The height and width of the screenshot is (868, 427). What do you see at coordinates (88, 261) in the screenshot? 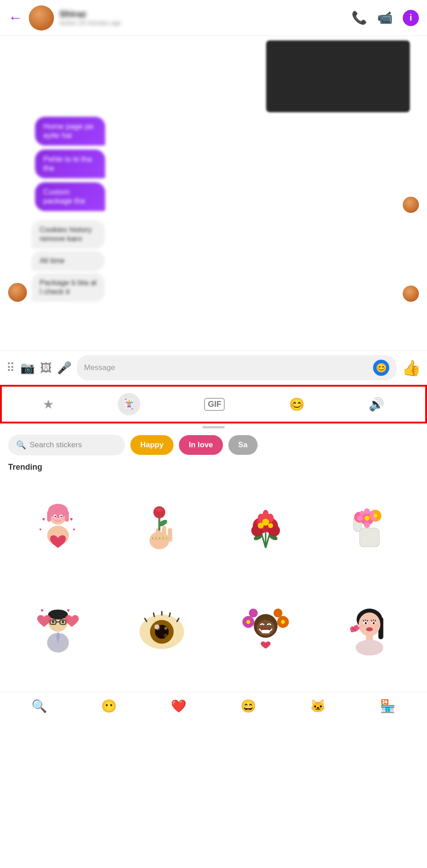
I see `incoming-messages: Cookies history remove karo All time Pac…` at bounding box center [88, 261].